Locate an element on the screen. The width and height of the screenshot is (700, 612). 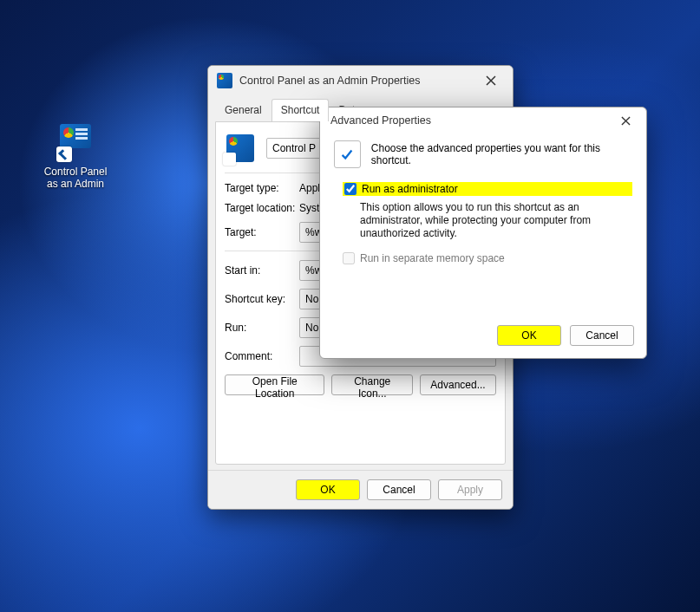
label-run: Run: is located at coordinates (262, 328).